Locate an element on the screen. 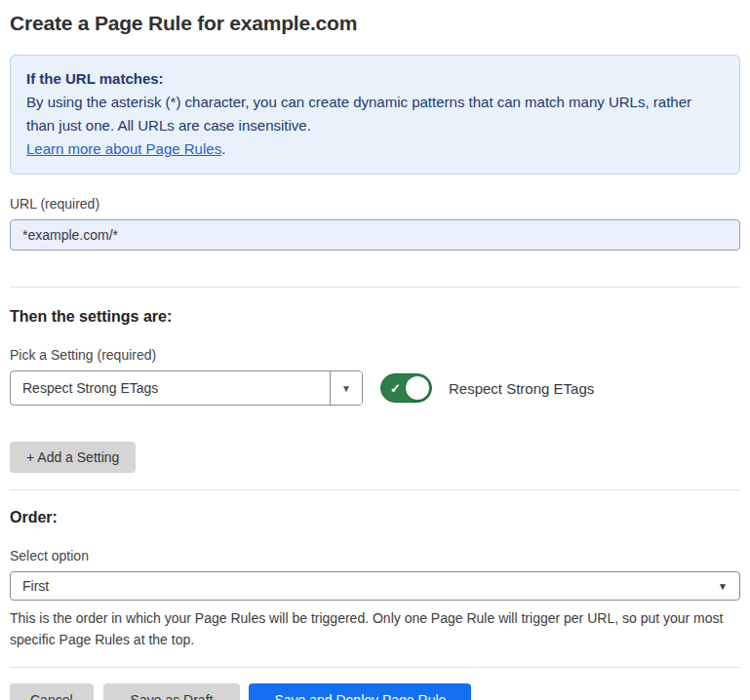  url-input is located at coordinates (375, 235).